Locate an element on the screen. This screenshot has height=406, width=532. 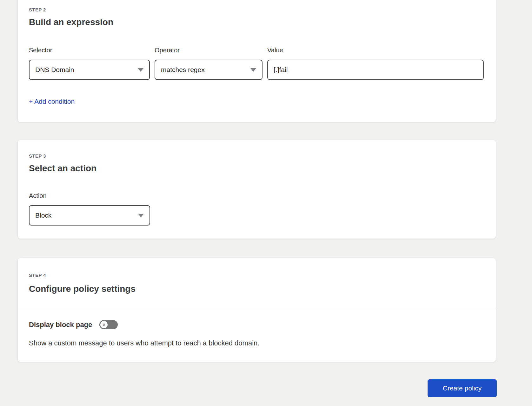
value-label: Value is located at coordinates (376, 50).